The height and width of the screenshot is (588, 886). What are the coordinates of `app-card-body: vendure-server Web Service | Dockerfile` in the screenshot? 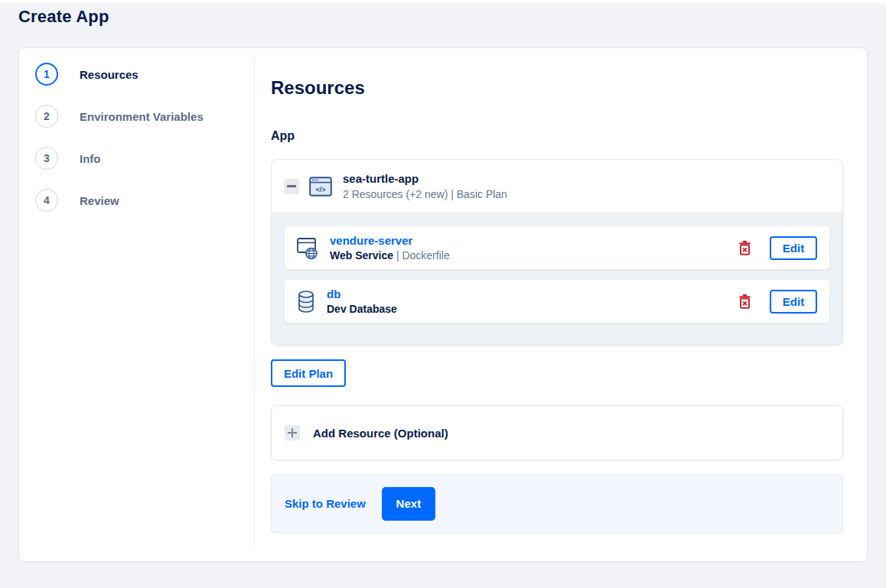 It's located at (557, 275).